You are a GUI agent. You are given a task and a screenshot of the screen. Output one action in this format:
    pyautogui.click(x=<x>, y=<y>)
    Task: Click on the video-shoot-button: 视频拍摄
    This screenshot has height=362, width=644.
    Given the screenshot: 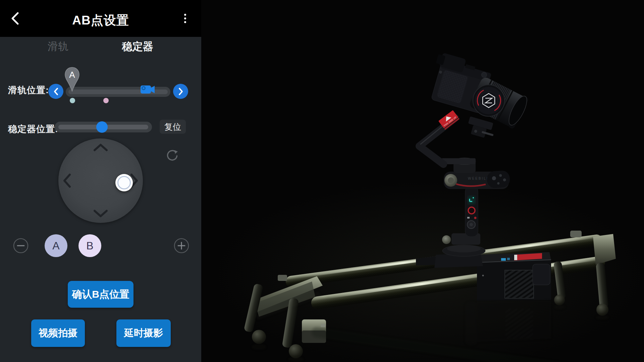 What is the action you would take?
    pyautogui.click(x=58, y=333)
    